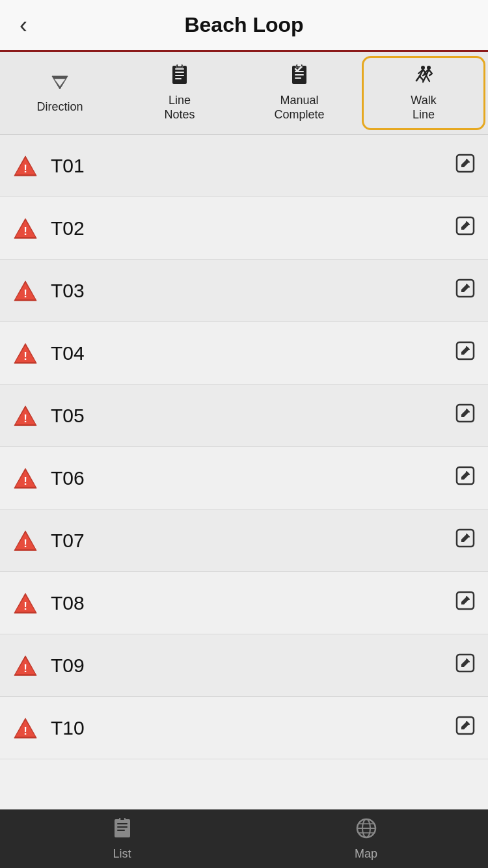 This screenshot has width=488, height=868. I want to click on back-button: ‹, so click(23, 25).